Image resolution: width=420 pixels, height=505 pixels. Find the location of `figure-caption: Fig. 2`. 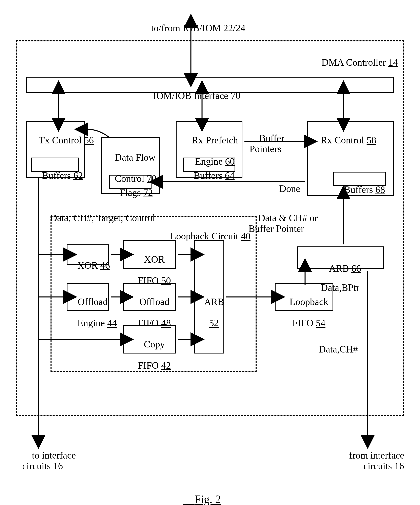

figure-caption: Fig. 2 is located at coordinates (202, 493).